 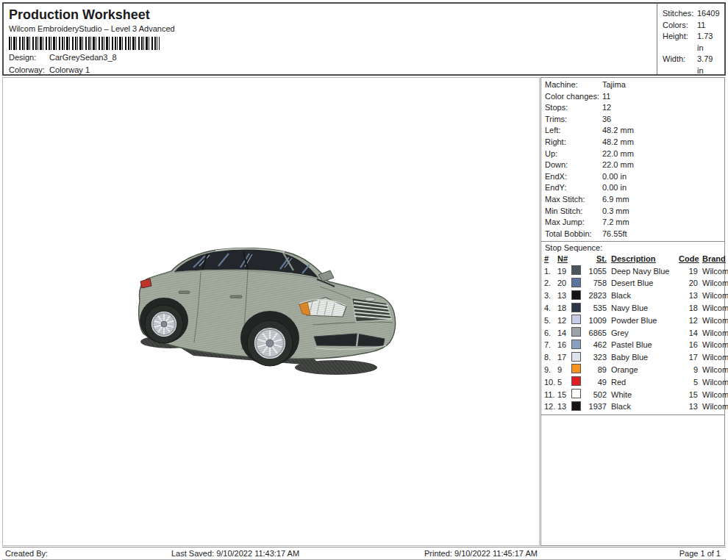 What do you see at coordinates (596, 309) in the screenshot?
I see `stitch-count: 535` at bounding box center [596, 309].